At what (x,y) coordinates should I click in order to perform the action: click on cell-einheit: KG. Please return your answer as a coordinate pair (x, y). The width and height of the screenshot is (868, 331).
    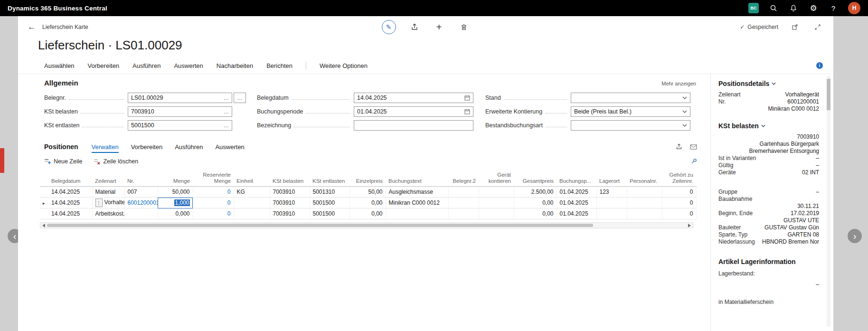
    Looking at the image, I should click on (252, 192).